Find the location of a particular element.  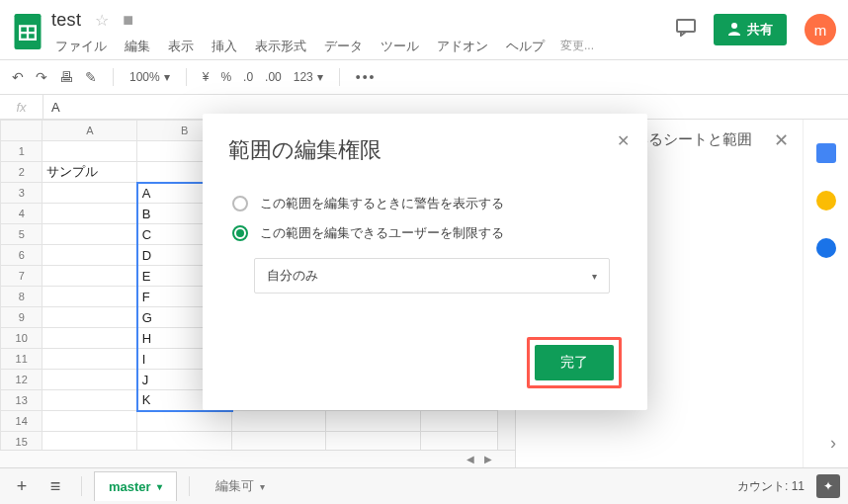

option-label: この範囲を編集するときに警告を表示する is located at coordinates (382, 204).